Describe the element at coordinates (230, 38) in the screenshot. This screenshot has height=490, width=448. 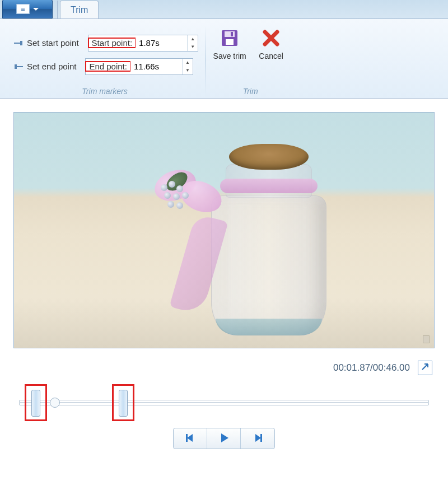
I see `floppy-disk-icon` at that location.